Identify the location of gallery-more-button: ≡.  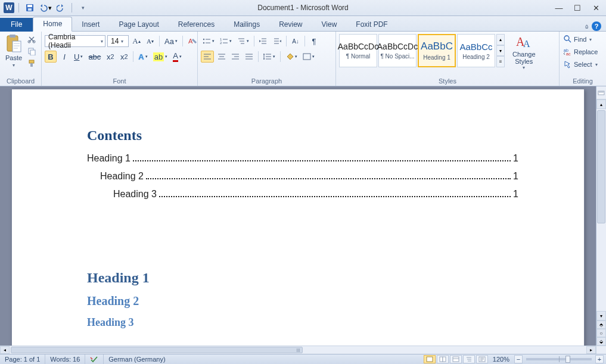
(501, 62).